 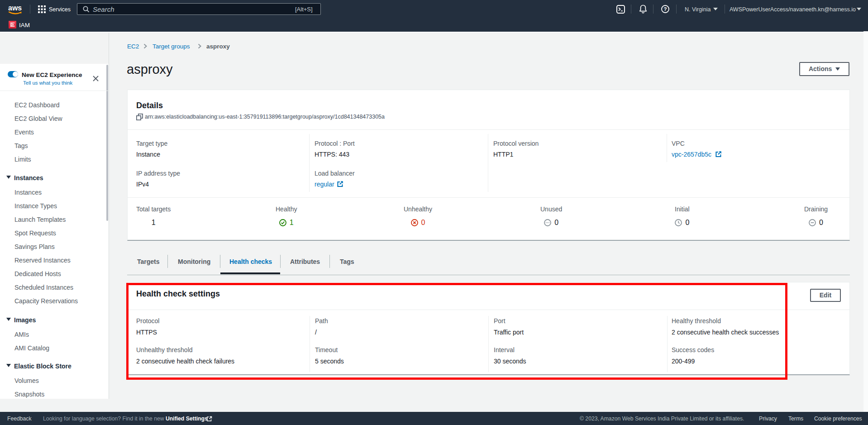 What do you see at coordinates (15, 8) in the screenshot?
I see `svg-text: aws` at bounding box center [15, 8].